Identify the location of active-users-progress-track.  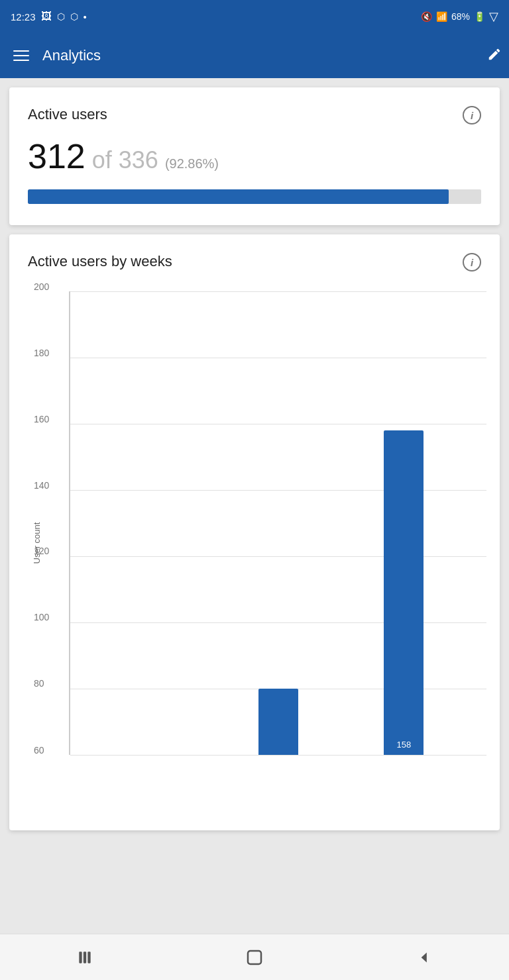
(254, 197).